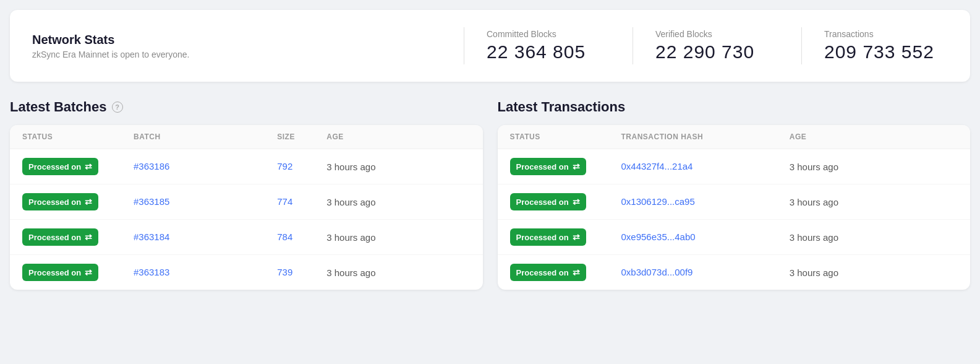  I want to click on latest-batches-title: Latest Batches ?, so click(246, 107).